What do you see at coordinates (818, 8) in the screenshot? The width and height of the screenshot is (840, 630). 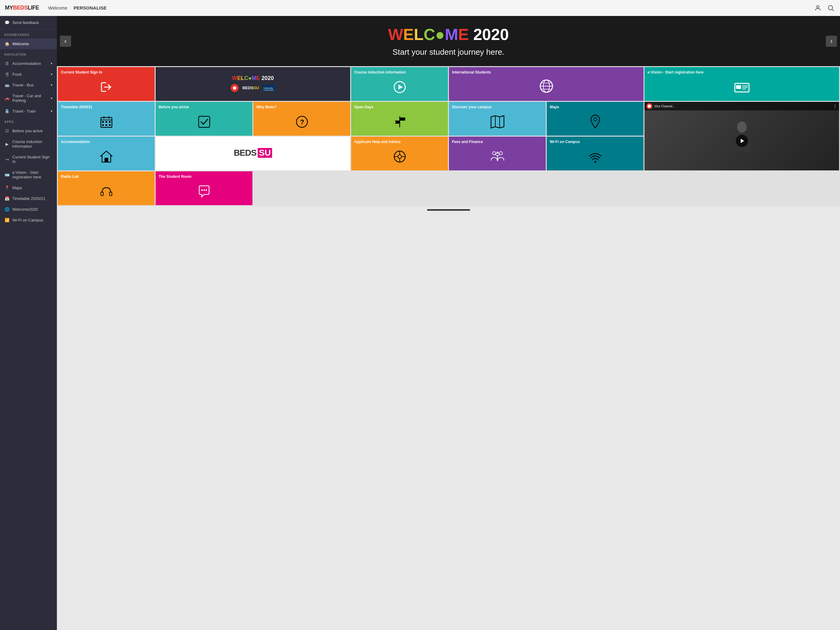 I see `user-icon` at bounding box center [818, 8].